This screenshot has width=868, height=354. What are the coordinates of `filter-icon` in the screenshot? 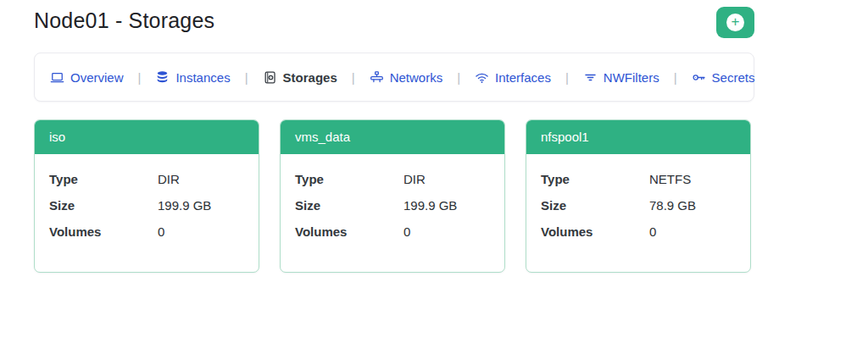 It's located at (590, 78).